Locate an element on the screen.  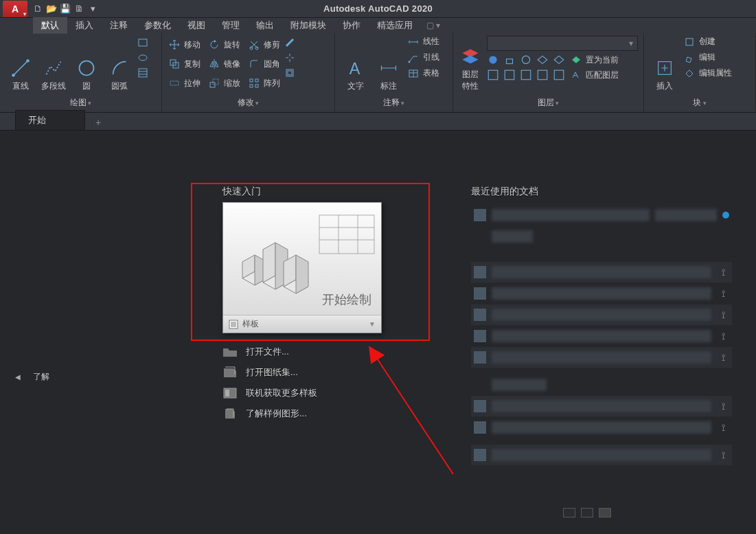
ellipse-icon is located at coordinates (143, 58).